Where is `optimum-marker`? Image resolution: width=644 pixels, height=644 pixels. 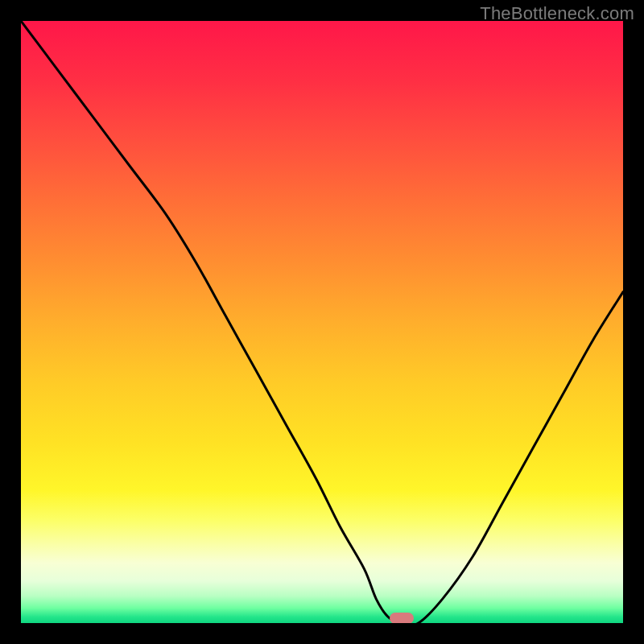
optimum-marker is located at coordinates (402, 618).